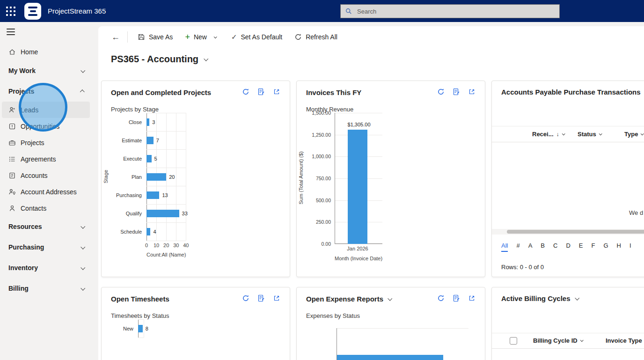 This screenshot has height=360, width=644. Describe the element at coordinates (234, 37) in the screenshot. I see `checkmark-icon: ✓` at that location.